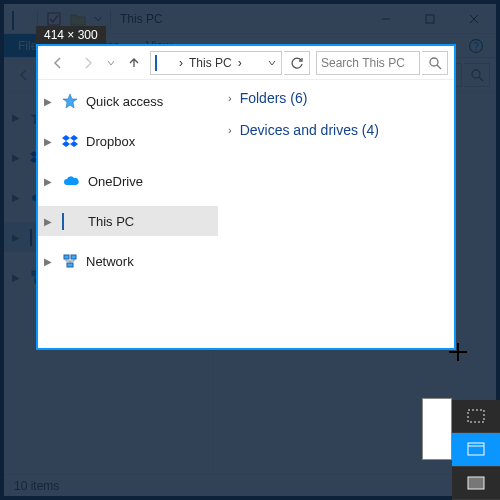  What do you see at coordinates (476, 484) in the screenshot?
I see `snip-mode-full` at bounding box center [476, 484].